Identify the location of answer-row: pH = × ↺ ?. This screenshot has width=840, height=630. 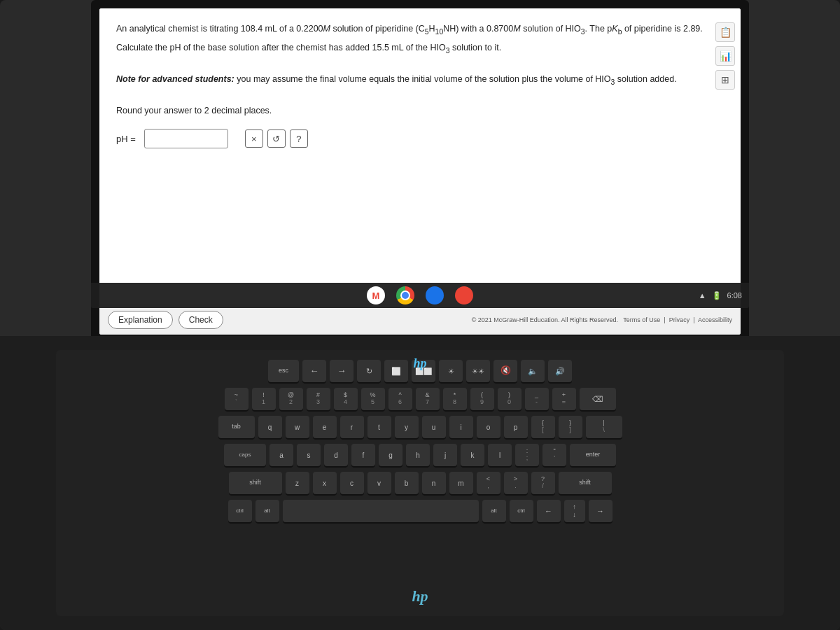
(420, 139).